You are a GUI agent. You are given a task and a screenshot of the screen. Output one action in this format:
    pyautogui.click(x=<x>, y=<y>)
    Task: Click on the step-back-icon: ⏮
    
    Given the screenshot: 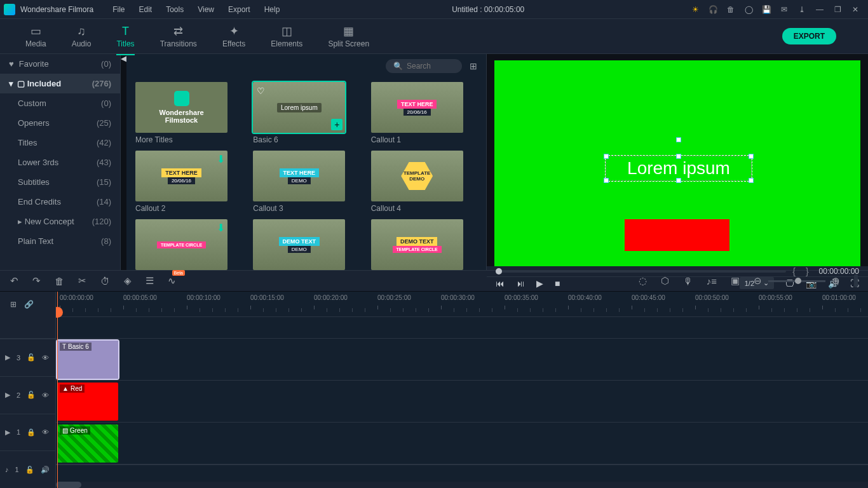 What is the action you would take?
    pyautogui.click(x=500, y=283)
    